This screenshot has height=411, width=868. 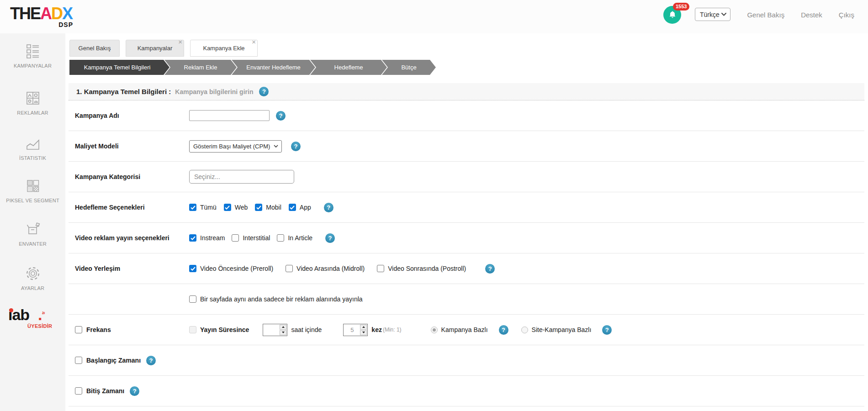 I want to click on radio-selected-icon, so click(x=434, y=330).